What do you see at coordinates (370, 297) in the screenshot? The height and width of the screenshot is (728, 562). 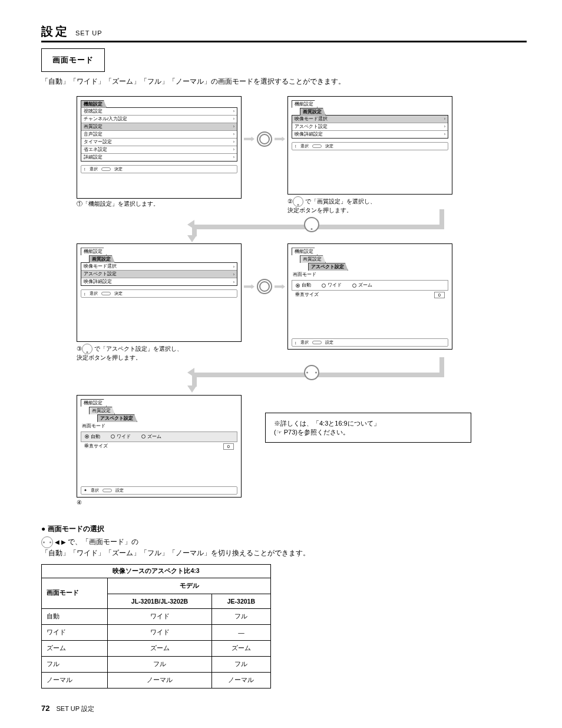 I see `screen-aspect-options: 機能設定 画質設定 アスペクト設定 画面モード 自動 ワイド ズーム 垂直サイズ…` at bounding box center [370, 297].